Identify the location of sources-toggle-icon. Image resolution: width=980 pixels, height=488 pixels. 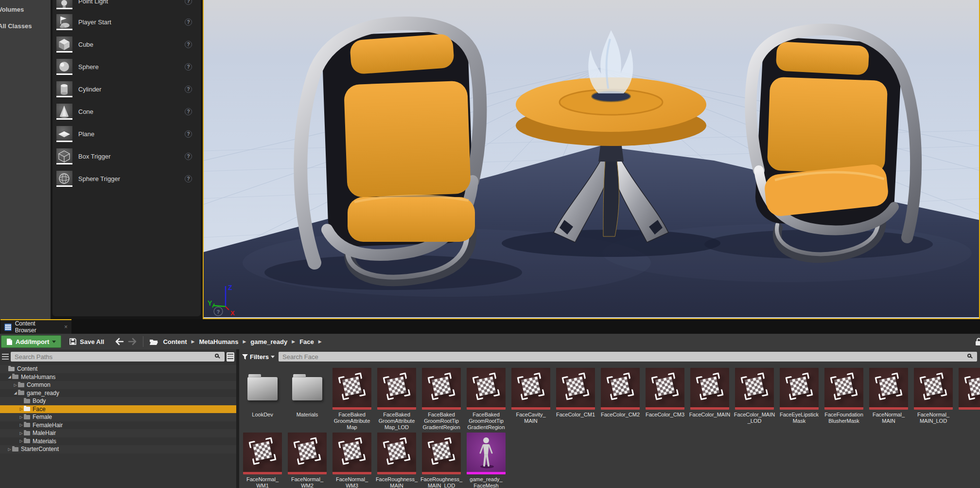
(5, 357).